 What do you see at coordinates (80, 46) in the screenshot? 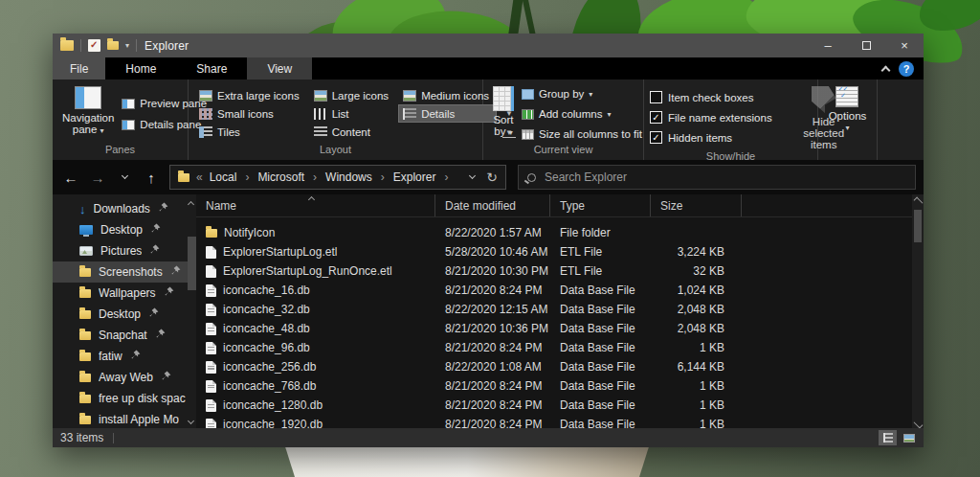
I see `toolbar-separator` at bounding box center [80, 46].